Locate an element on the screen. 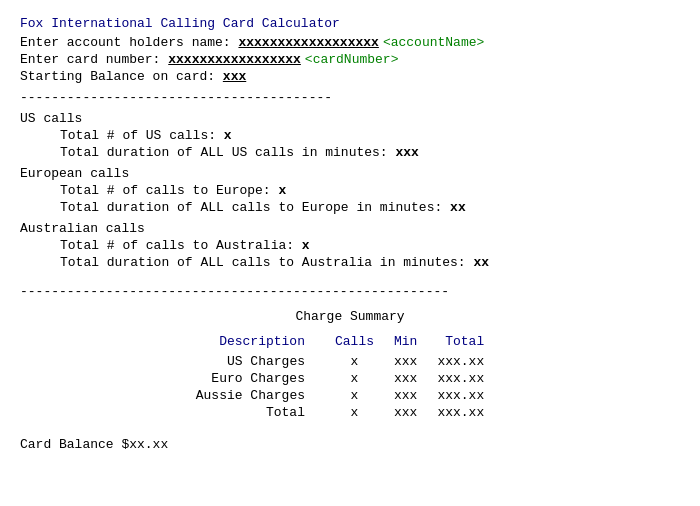  aussie-calls-duration-label: Total duration of ALL calls to Australia… is located at coordinates (266, 262).